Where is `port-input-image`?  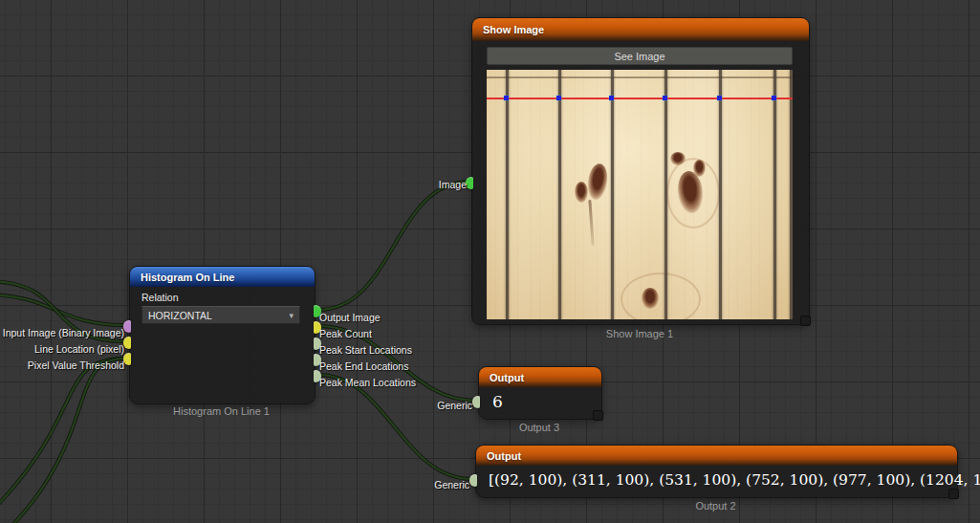
port-input-image is located at coordinates (127, 327).